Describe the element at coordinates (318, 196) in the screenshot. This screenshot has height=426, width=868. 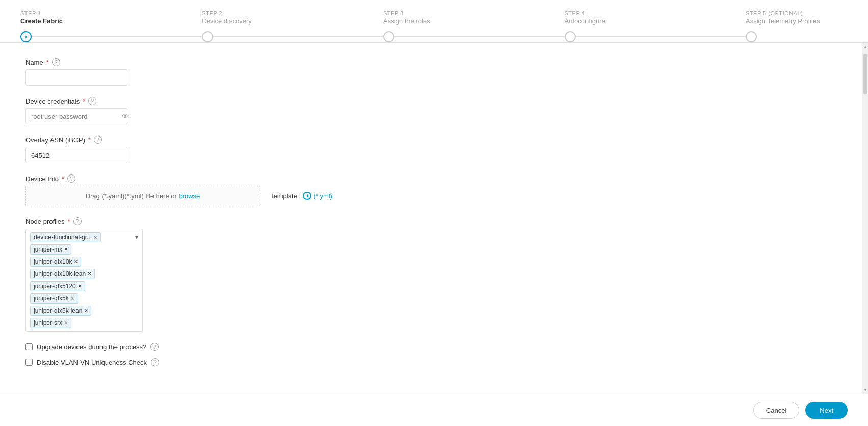
I see `template-link: + (*.yml)` at that location.